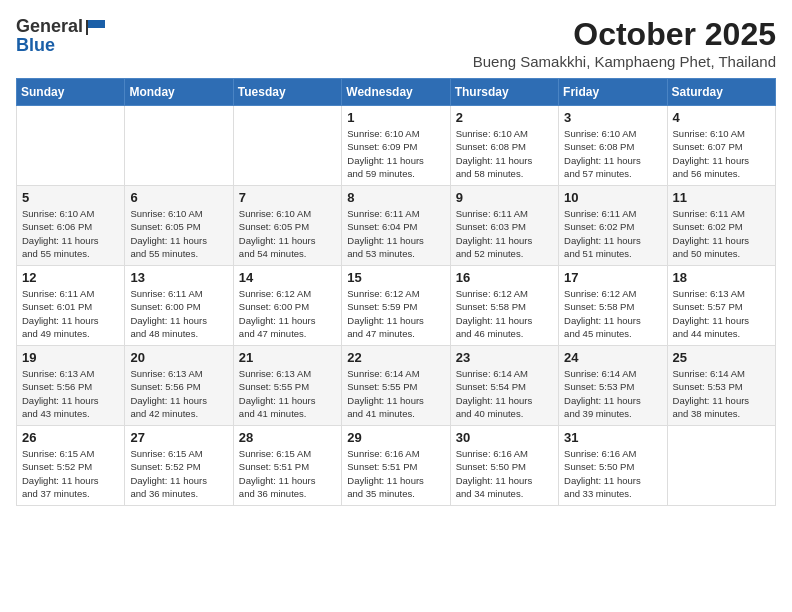  Describe the element at coordinates (288, 394) in the screenshot. I see `day-info: Sunrise: 6:13 AM Sunset: 5:55 PM Dayligh…` at that location.